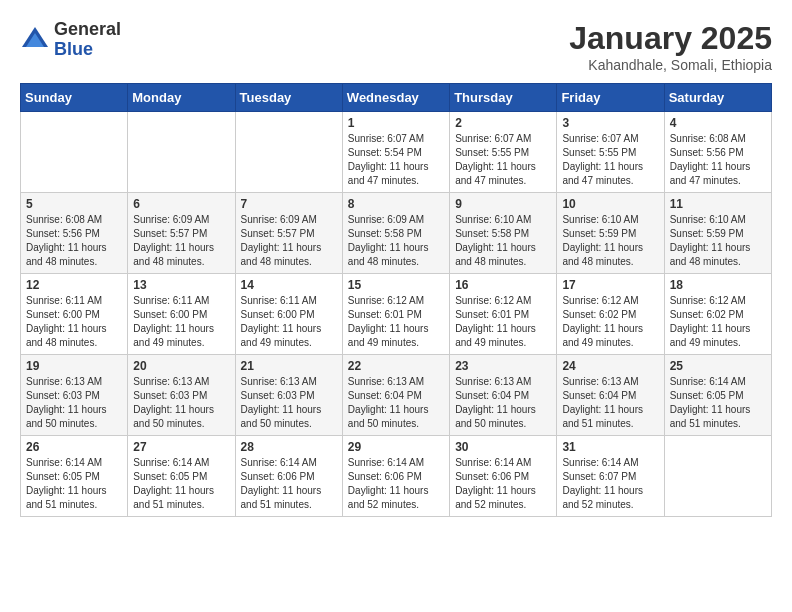 Image resolution: width=792 pixels, height=612 pixels. Describe the element at coordinates (610, 322) in the screenshot. I see `day-info: Sunrise: 6:12 AM Sunset: 6:02 PM Dayligh…` at that location.